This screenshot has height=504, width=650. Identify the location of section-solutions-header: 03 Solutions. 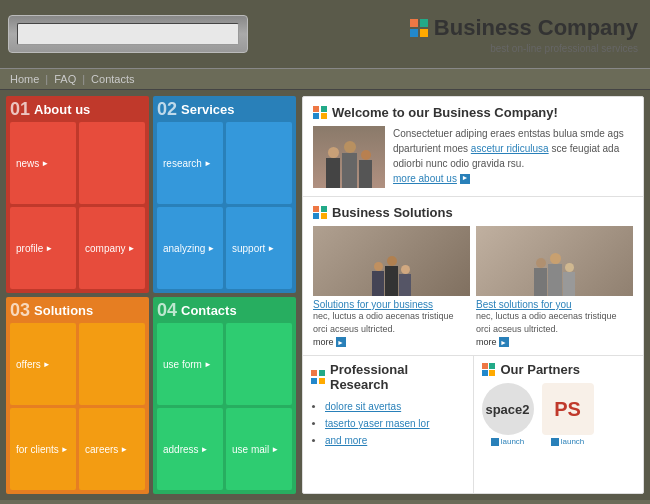
(78, 310).